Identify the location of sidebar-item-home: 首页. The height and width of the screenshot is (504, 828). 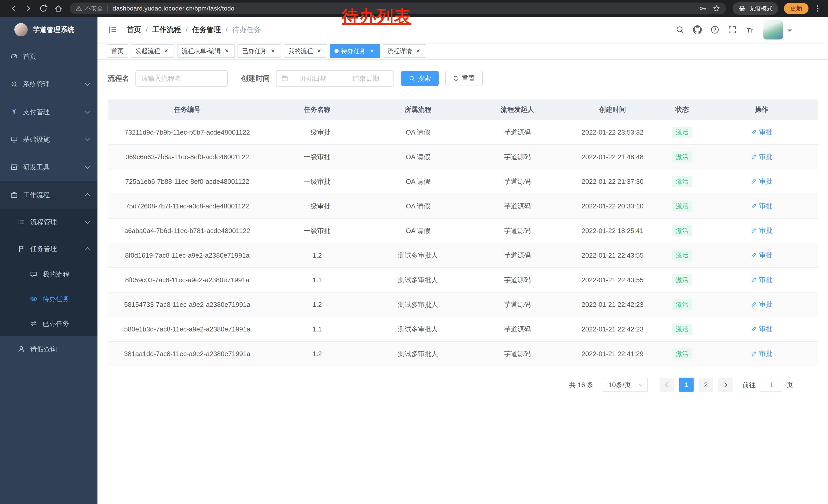
(49, 56).